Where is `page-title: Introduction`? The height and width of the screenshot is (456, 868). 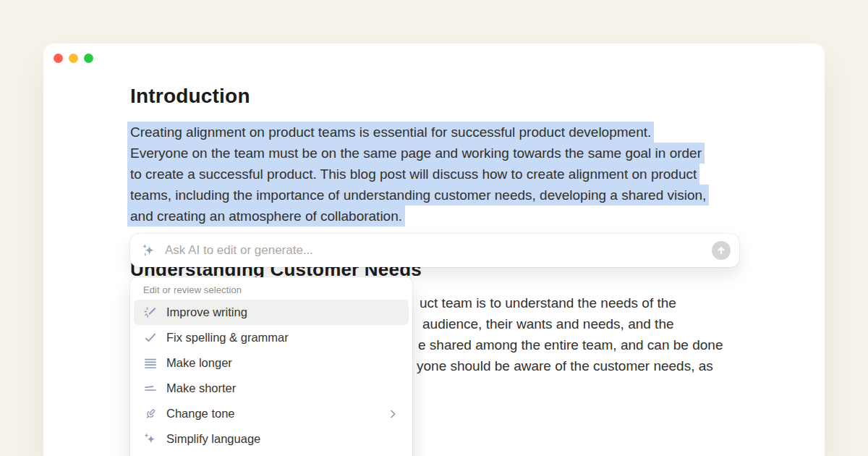
page-title: Introduction is located at coordinates (190, 96).